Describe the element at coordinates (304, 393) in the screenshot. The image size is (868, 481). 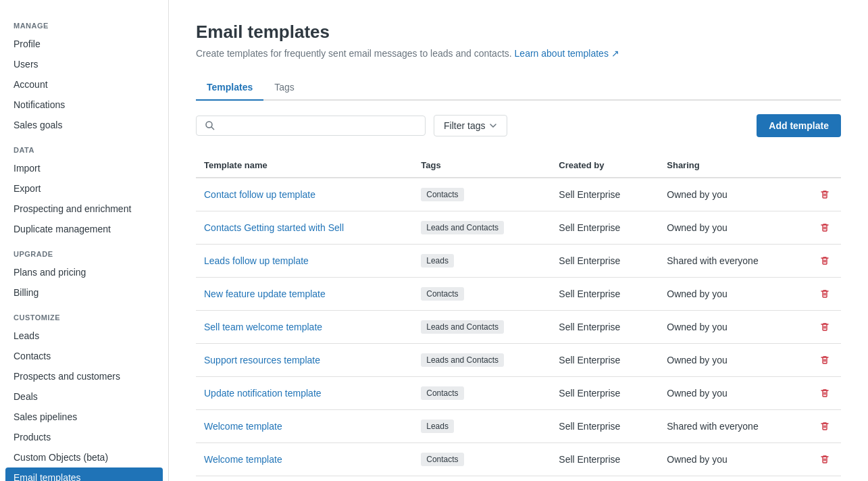
I see `cell-name: Update notification template` at that location.